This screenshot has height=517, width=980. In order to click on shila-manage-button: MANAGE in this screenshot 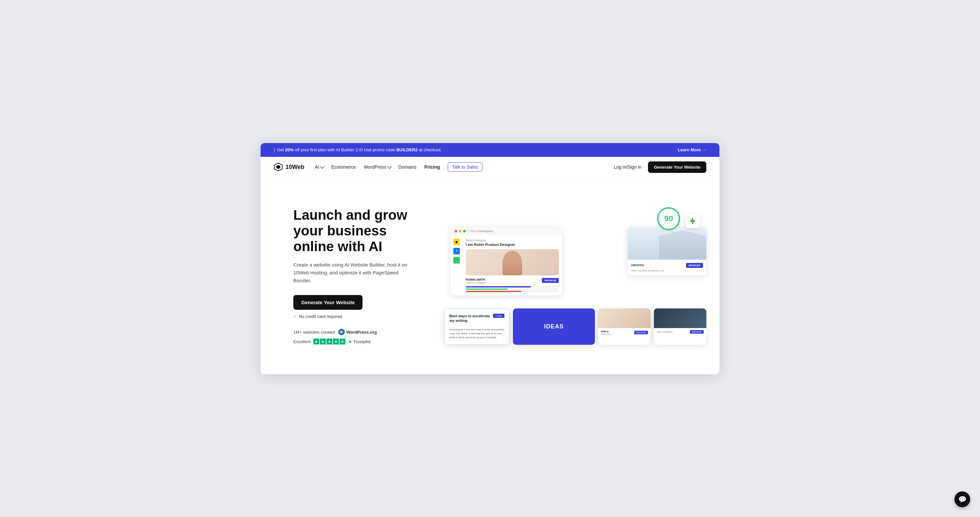, I will do `click(641, 332)`.